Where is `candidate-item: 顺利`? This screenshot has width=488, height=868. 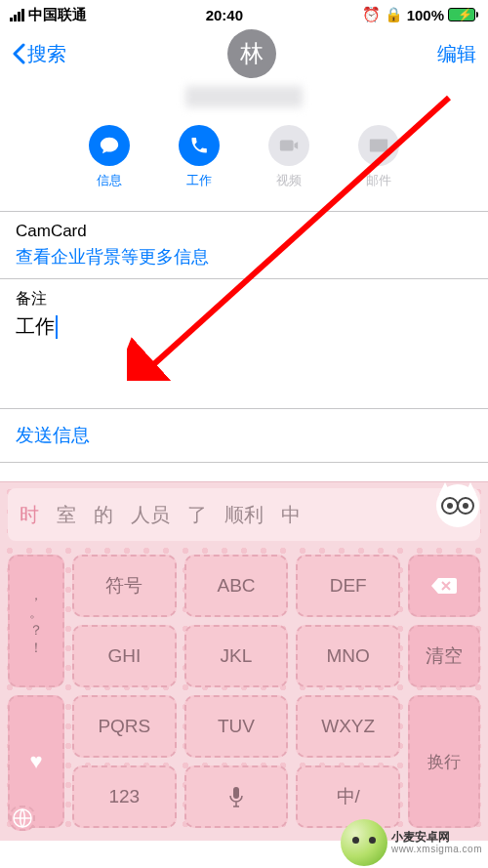
candidate-item: 顺利 is located at coordinates (244, 516).